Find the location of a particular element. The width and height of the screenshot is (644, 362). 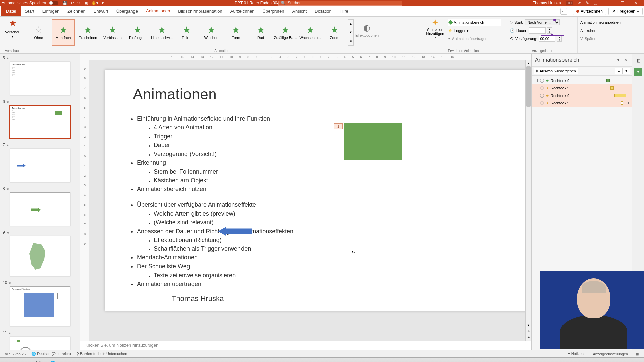

bullet-item: Übersicht über verfügbare Animationseffe… is located at coordinates (331, 214).